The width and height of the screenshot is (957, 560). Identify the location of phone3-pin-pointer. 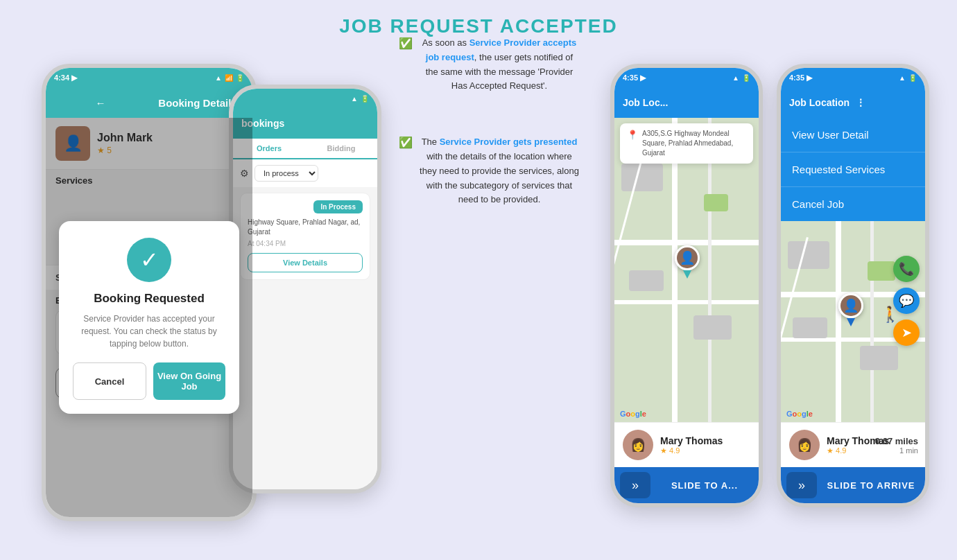
(687, 274).